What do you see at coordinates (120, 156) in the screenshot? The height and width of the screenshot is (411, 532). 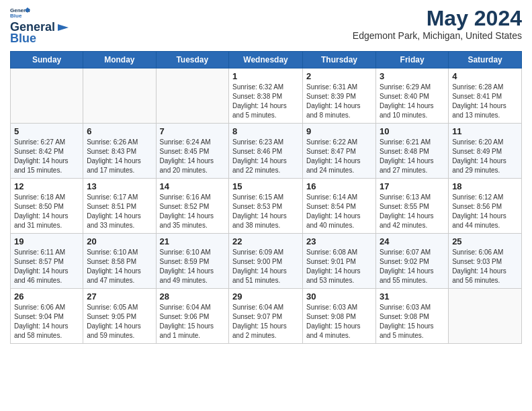 I see `cell-text: Sunrise: 6:26 AMSunset: 8:43 PMDaylight:…` at bounding box center [120, 156].